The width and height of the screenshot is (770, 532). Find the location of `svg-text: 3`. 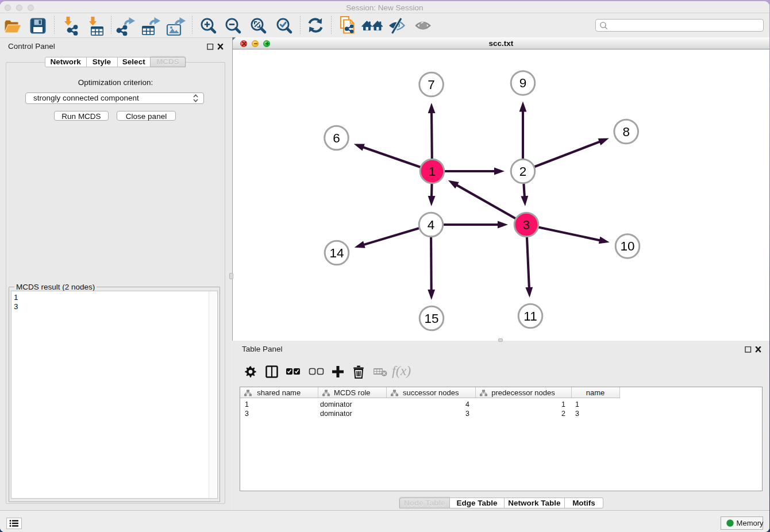

svg-text: 3 is located at coordinates (526, 224).